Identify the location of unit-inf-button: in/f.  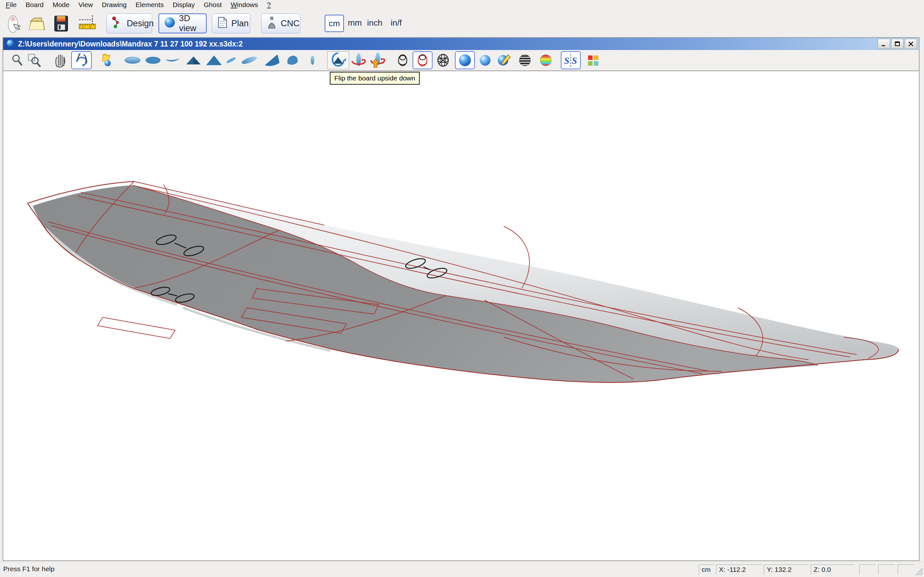
(396, 24).